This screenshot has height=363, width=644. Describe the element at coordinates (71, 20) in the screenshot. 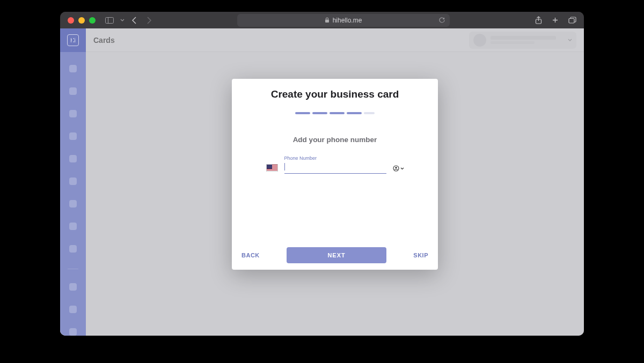

I see `close-window-button` at that location.